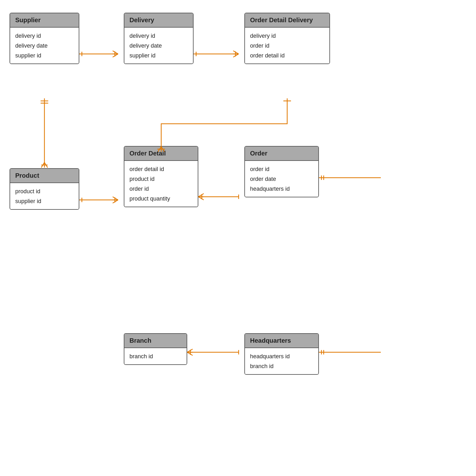  Describe the element at coordinates (287, 38) in the screenshot. I see `order-detail-delivery-table: Order Detail Delivery delivery id order …` at that location.